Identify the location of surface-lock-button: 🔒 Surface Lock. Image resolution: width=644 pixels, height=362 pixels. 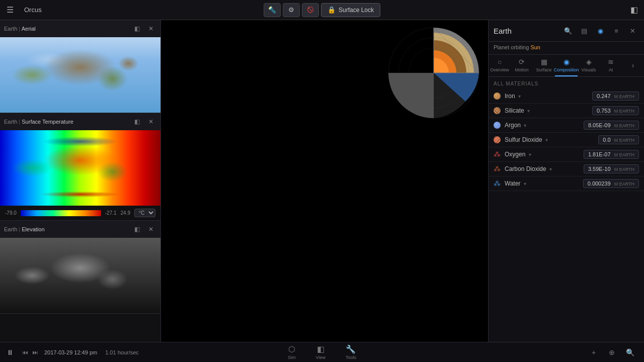
(351, 10).